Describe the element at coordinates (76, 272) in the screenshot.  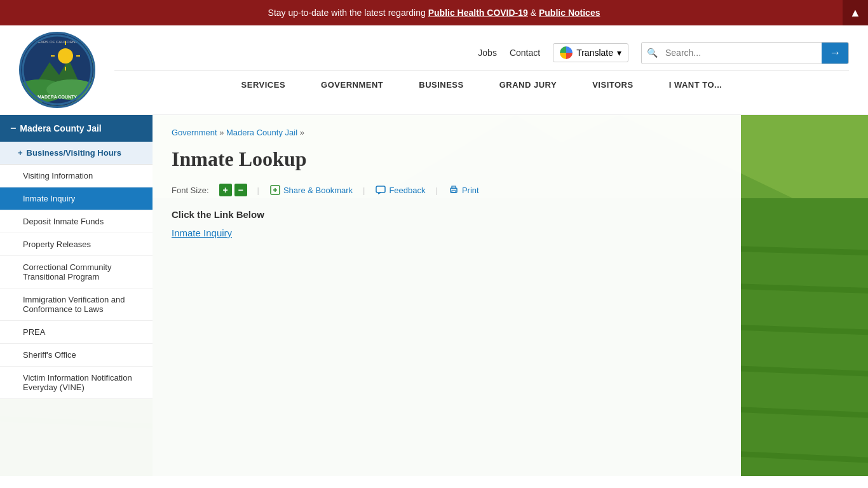
I see `sidebar-item-correctional-program: Correctional Community Transitional Prog…` at that location.